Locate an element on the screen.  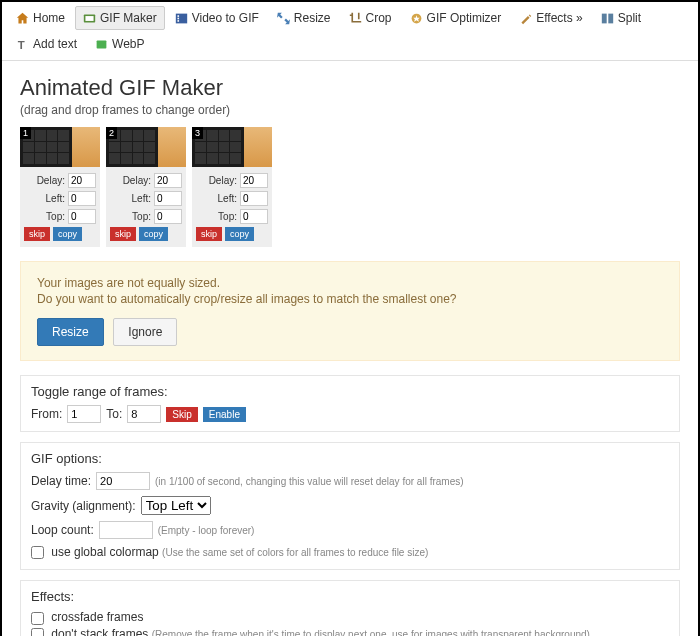
nav-addtext-label: Add text is located at coordinates (55, 44).